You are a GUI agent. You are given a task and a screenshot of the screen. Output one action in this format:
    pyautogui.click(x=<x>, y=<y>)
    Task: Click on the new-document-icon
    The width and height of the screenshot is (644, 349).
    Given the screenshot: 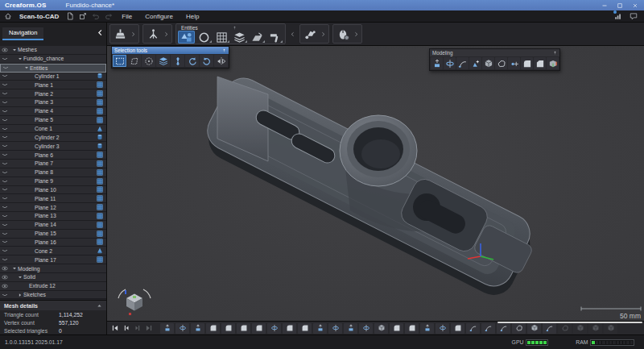 What is the action you would take?
    pyautogui.click(x=70, y=16)
    